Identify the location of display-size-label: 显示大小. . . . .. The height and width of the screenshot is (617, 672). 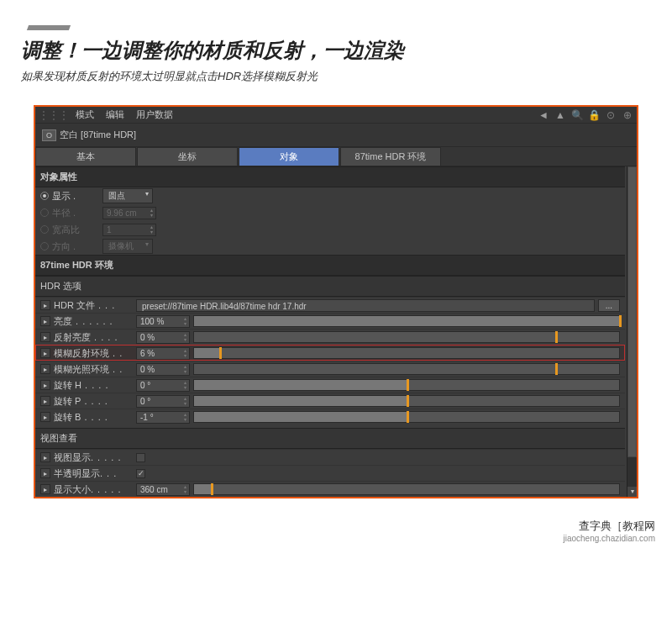
(93, 489).